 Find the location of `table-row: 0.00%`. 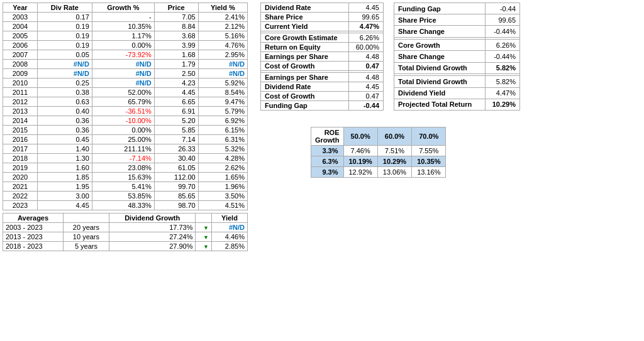

table-row: 0.00% is located at coordinates (123, 45).